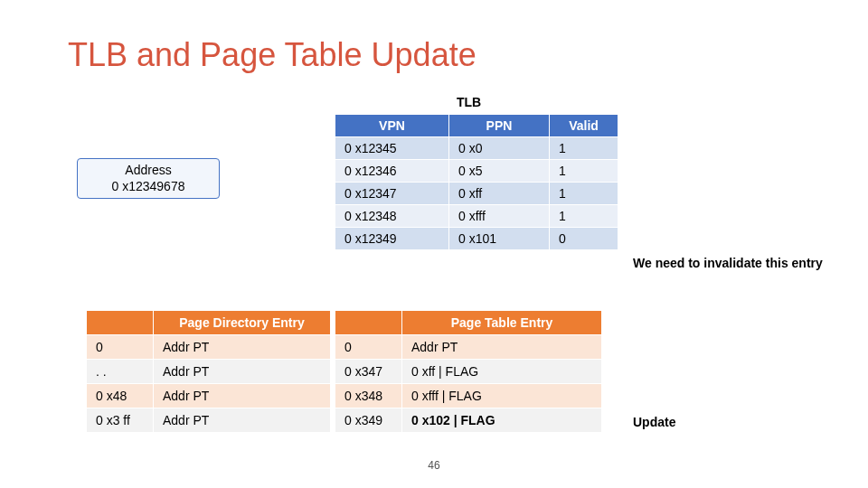 The height and width of the screenshot is (488, 868). I want to click on page-title: TLB and Page Table Update, so click(272, 55).